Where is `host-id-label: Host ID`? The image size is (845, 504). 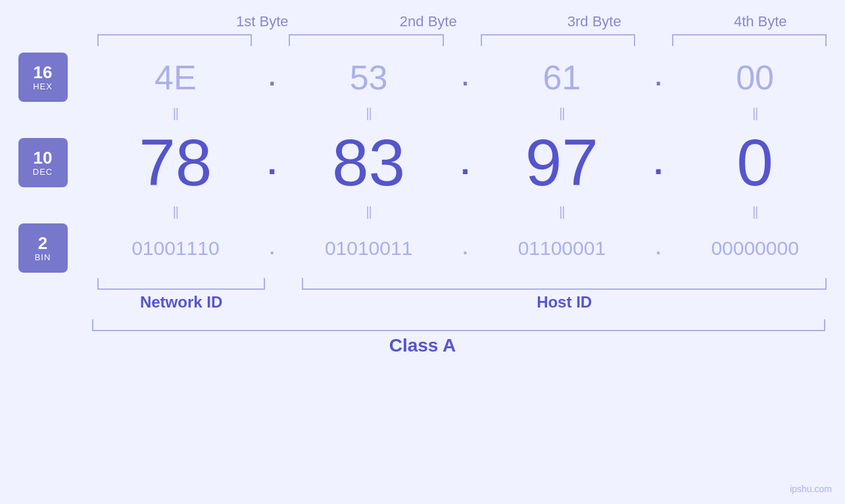 host-id-label: Host ID is located at coordinates (564, 302).